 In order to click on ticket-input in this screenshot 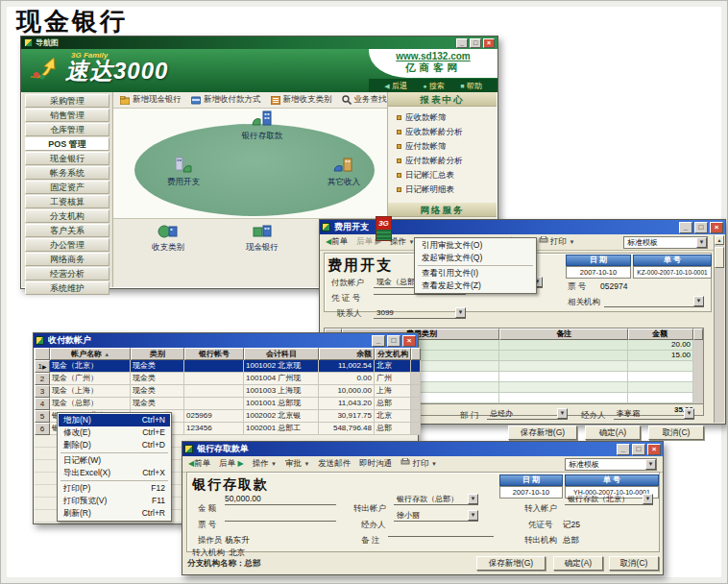, I will do `click(280, 516)`.